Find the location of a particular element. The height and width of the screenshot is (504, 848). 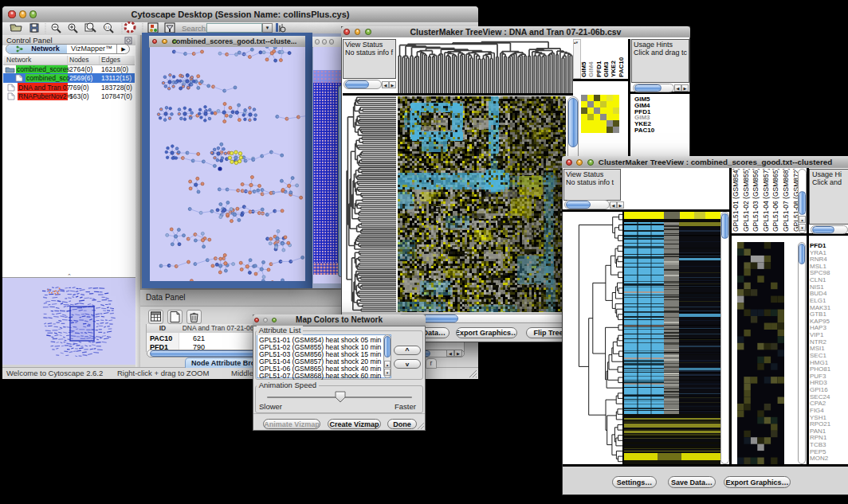

svg-text: GPL51-03 (GSM856) is located at coordinates (756, 201).